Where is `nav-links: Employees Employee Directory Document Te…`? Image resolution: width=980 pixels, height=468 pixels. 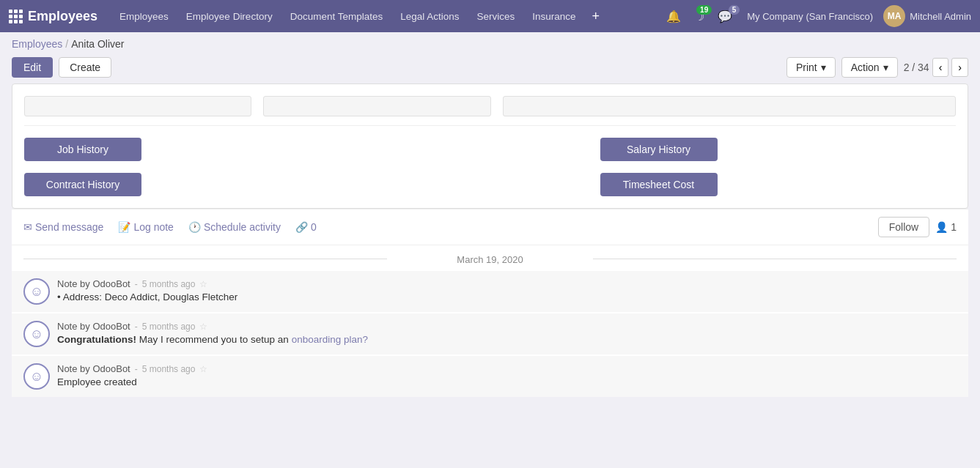
nav-links: Employees Employee Directory Document Te… is located at coordinates (387, 16).